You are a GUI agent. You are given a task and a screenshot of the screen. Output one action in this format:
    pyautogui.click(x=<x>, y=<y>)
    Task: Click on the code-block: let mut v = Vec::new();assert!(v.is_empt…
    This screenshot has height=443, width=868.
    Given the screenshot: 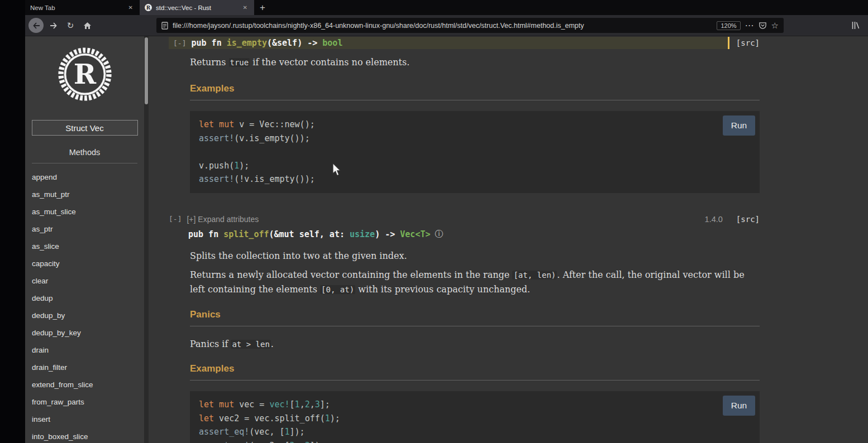 What is the action you would take?
    pyautogui.click(x=475, y=152)
    